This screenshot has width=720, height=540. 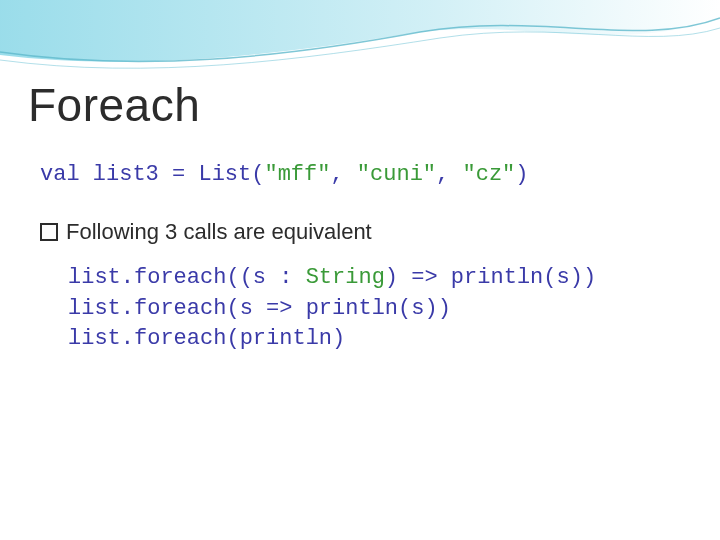 I want to click on code-declaration: val list3 = List("mff", "cuni", "cz"), so click(x=360, y=176).